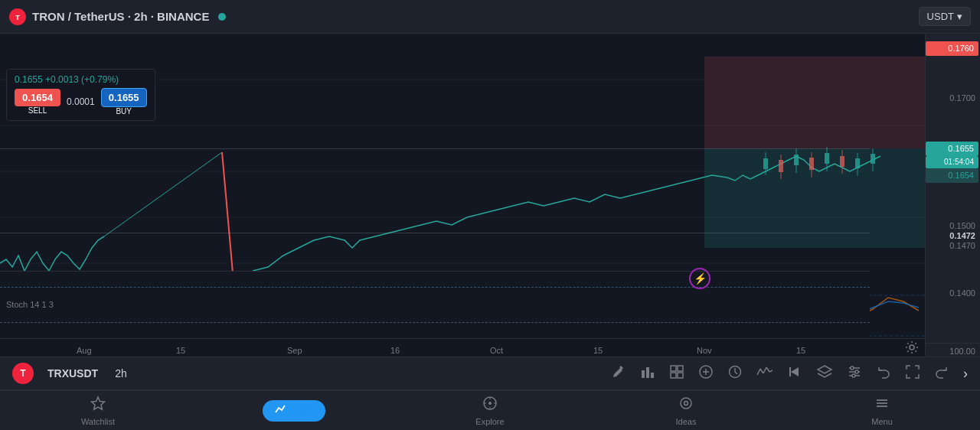 Image resolution: width=980 pixels, height=430 pixels. I want to click on header-pair: TRON / TetherUS · 2h · BINANCE, so click(121, 17).